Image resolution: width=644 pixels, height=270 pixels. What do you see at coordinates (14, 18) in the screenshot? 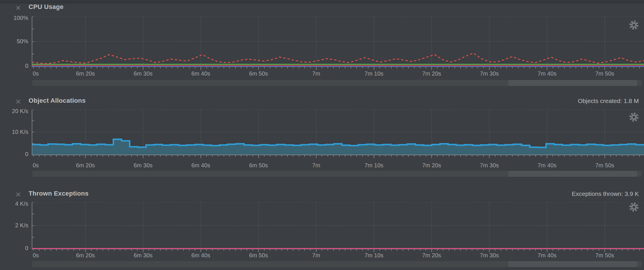
I see `y-axis-tick-label: 100%` at bounding box center [14, 18].